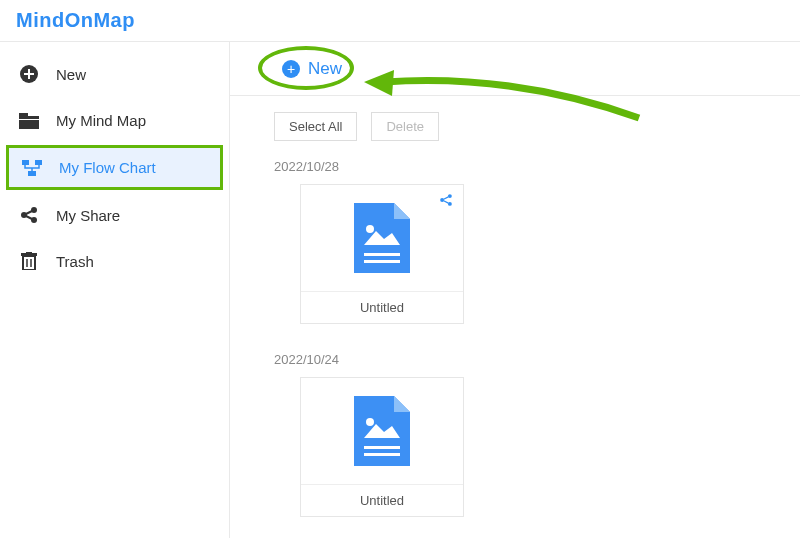 The width and height of the screenshot is (800, 538). Describe the element at coordinates (71, 74) in the screenshot. I see `sidebar-item-label: New` at that location.